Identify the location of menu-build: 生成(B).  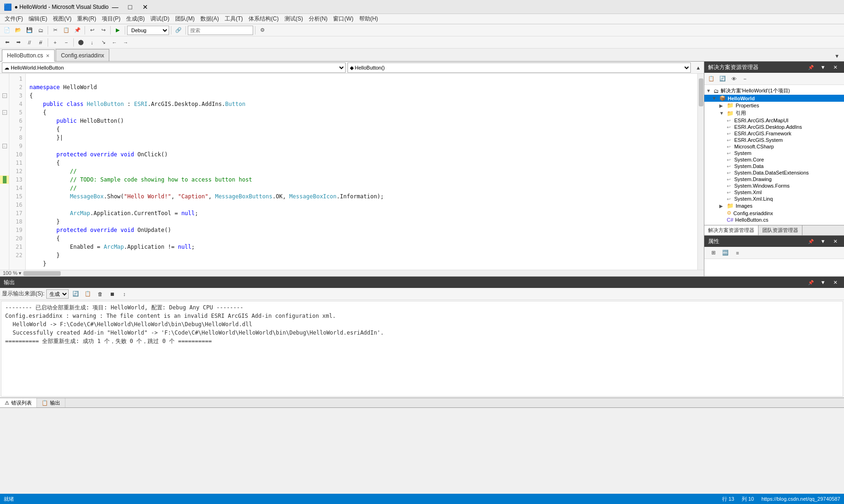
(135, 19).